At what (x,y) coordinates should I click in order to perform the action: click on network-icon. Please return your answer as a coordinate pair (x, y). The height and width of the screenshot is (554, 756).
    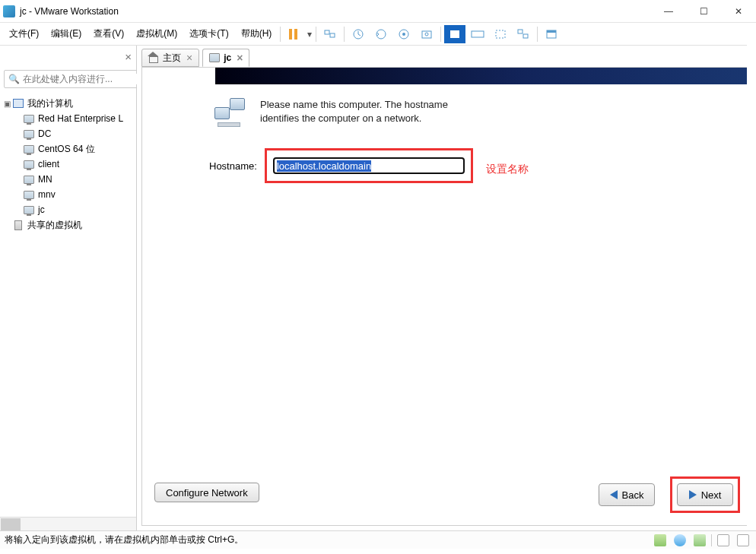
    Looking at the image, I should click on (231, 112).